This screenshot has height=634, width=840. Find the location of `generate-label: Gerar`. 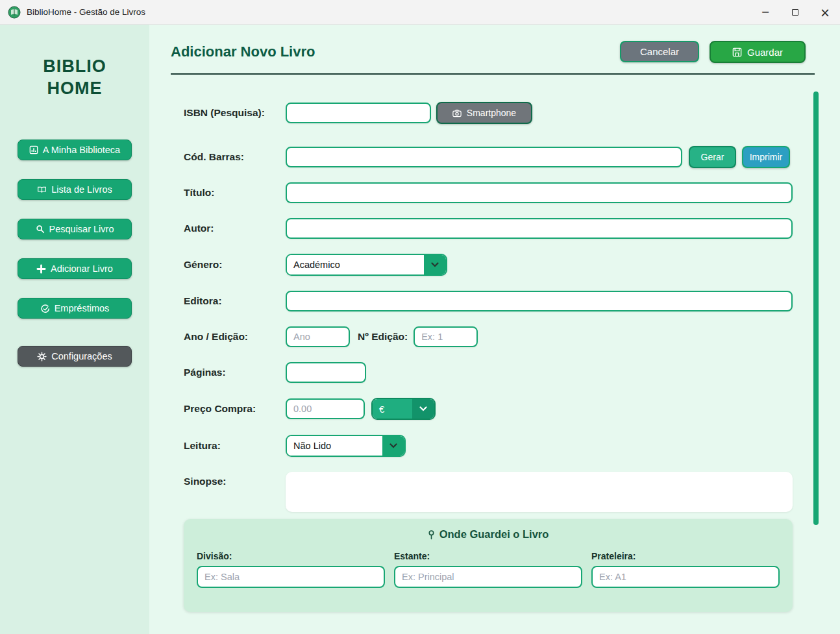

generate-label: Gerar is located at coordinates (713, 157).